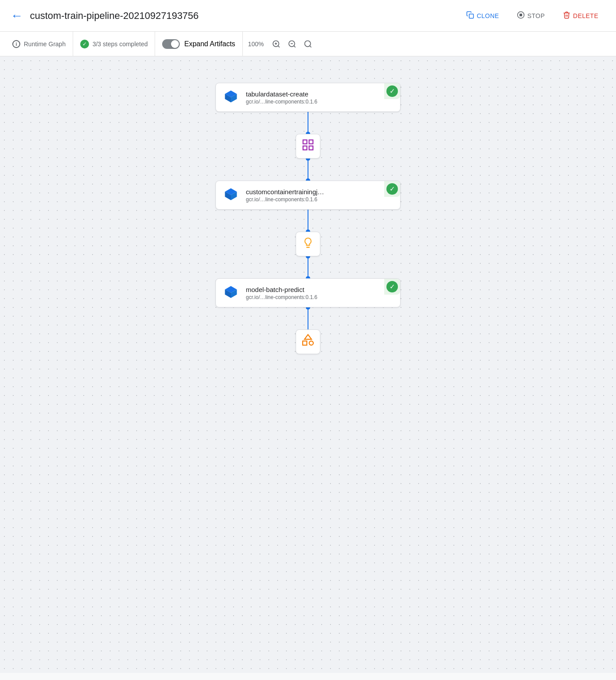  Describe the element at coordinates (241, 16) in the screenshot. I see `page-title: custom-train-pipeline-20210927193756` at that location.